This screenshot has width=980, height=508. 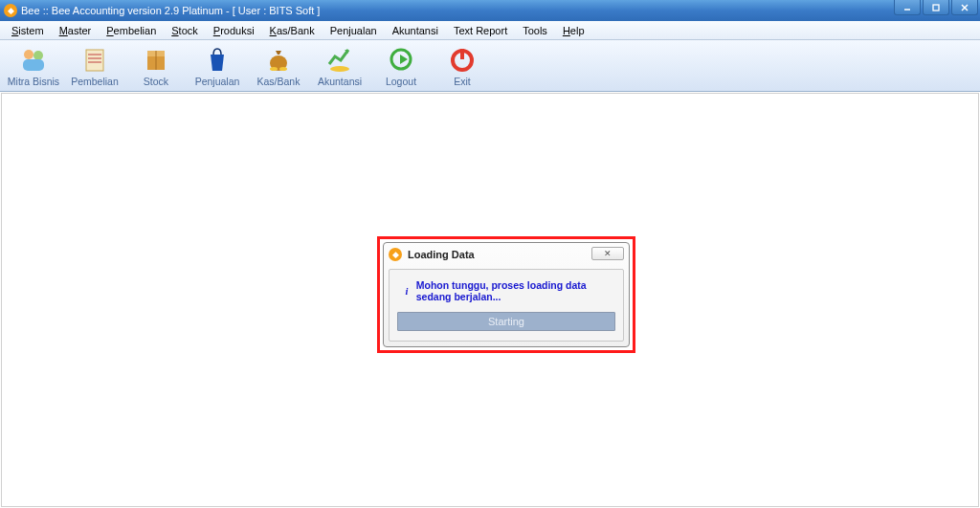 I want to click on menu-stock: Stock, so click(x=185, y=31).